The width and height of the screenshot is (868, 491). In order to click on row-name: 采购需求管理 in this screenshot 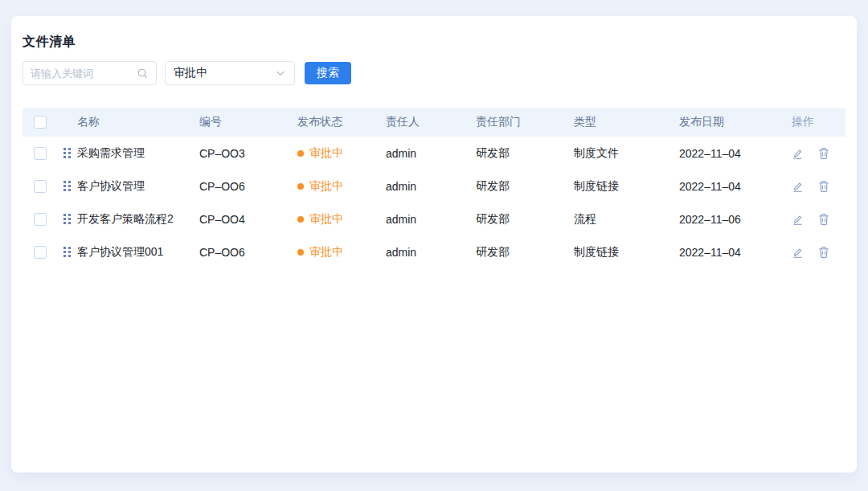, I will do `click(111, 153)`.